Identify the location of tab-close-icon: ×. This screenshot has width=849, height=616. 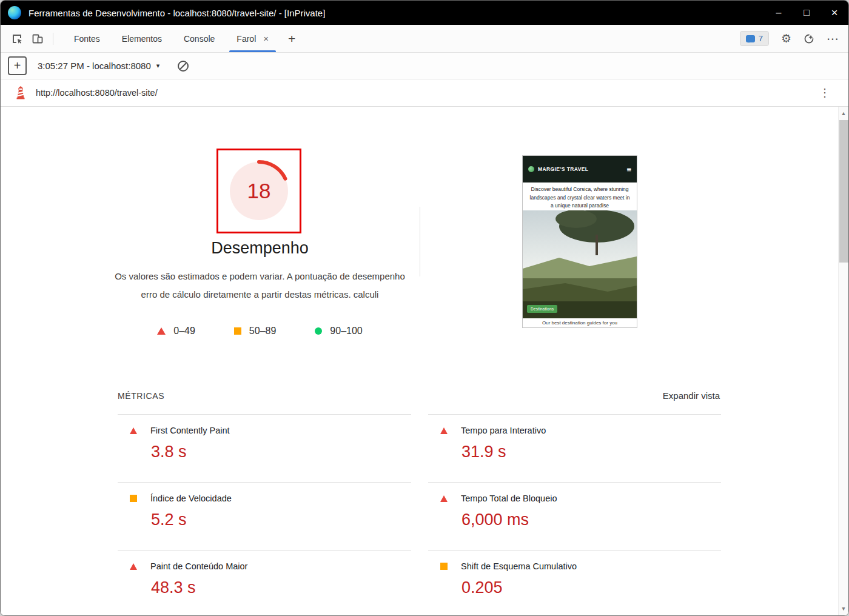
(266, 39).